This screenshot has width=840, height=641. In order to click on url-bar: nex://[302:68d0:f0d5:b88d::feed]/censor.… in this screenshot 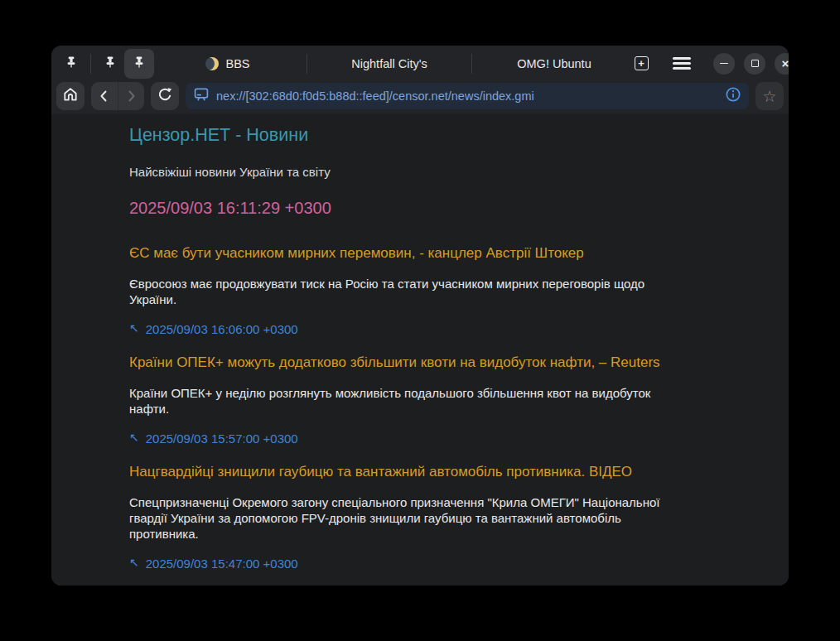, I will do `click(467, 96)`.